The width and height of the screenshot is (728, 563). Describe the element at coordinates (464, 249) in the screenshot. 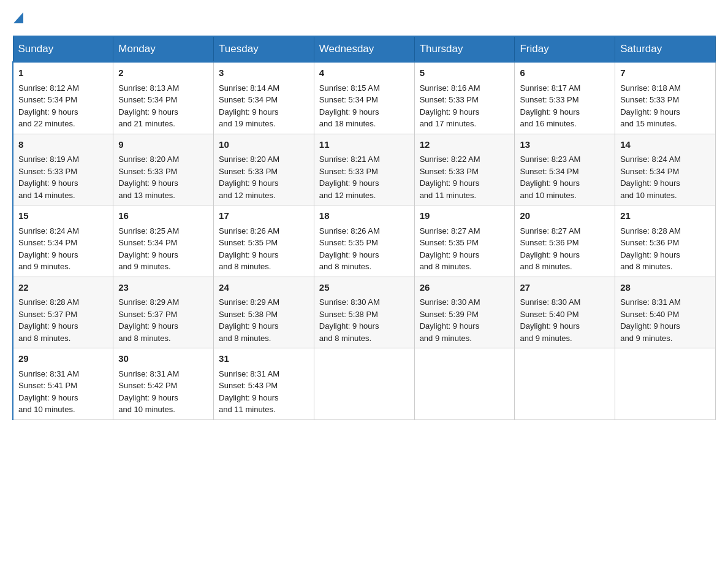

I see `day-info: Sunrise: 8:27 AMSunset: 5:35 PMDaylight:…` at that location.